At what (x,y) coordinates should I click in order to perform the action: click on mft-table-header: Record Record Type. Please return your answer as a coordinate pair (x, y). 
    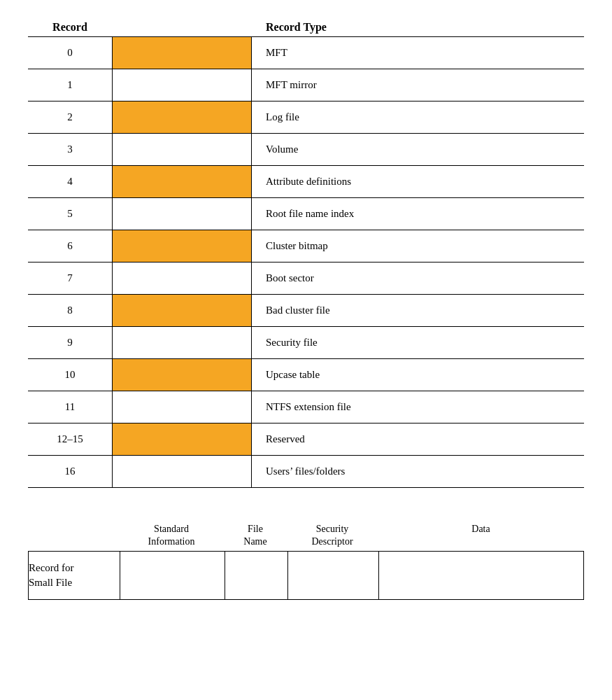
    Looking at the image, I should click on (306, 27).